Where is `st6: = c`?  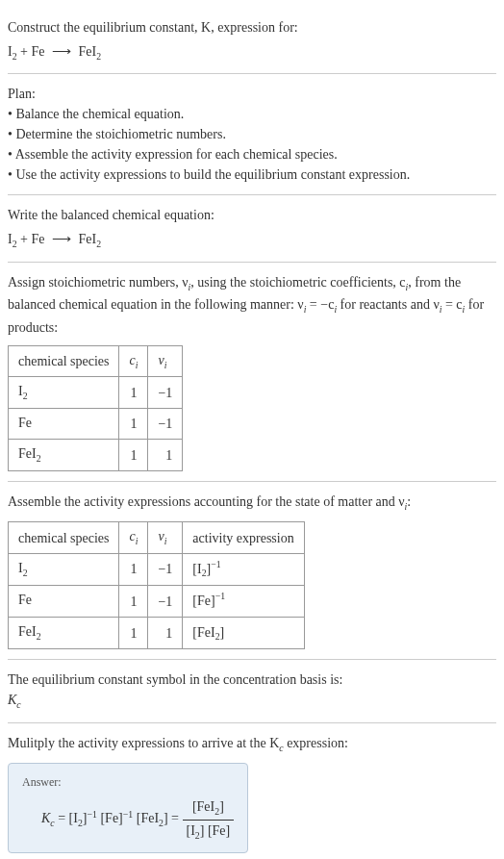
st6: = c is located at coordinates (452, 304).